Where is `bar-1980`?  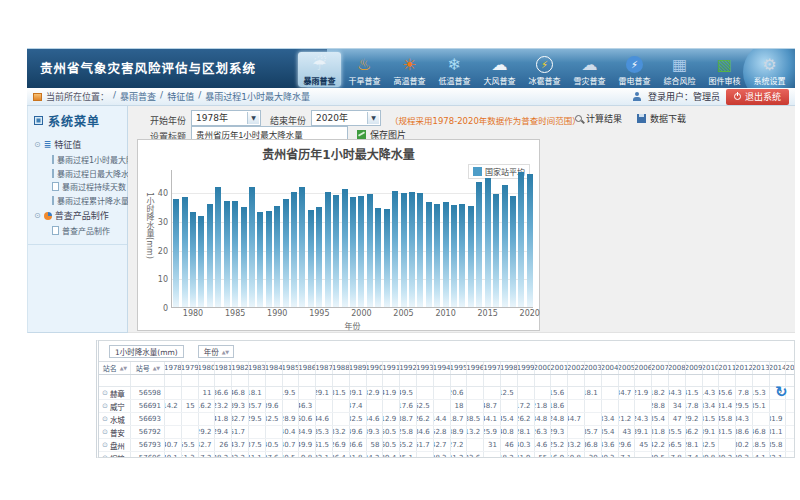
bar-1980 is located at coordinates (193, 260).